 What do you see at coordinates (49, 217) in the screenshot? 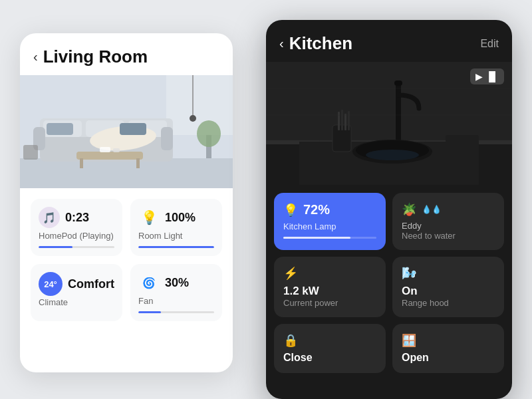
I see `homepod-icon: 🎵` at bounding box center [49, 217].